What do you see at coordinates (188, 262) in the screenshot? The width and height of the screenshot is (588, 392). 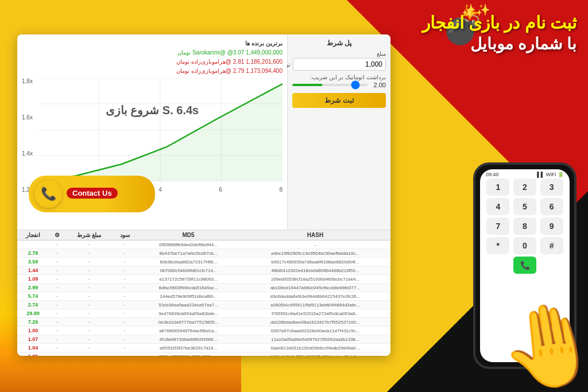 I see `cell-md5: 80b3bc8aa682a72317f4f8...` at bounding box center [188, 262].